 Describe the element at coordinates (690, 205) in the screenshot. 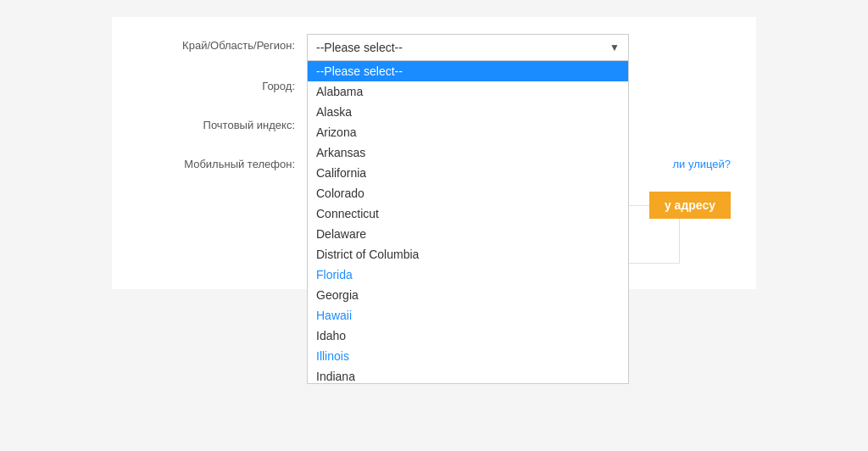

I see `save-address-button: у адресу` at that location.